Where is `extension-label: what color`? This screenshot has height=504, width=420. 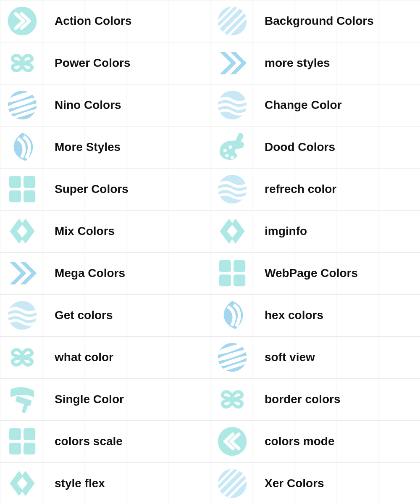 extension-label: what color is located at coordinates (84, 357).